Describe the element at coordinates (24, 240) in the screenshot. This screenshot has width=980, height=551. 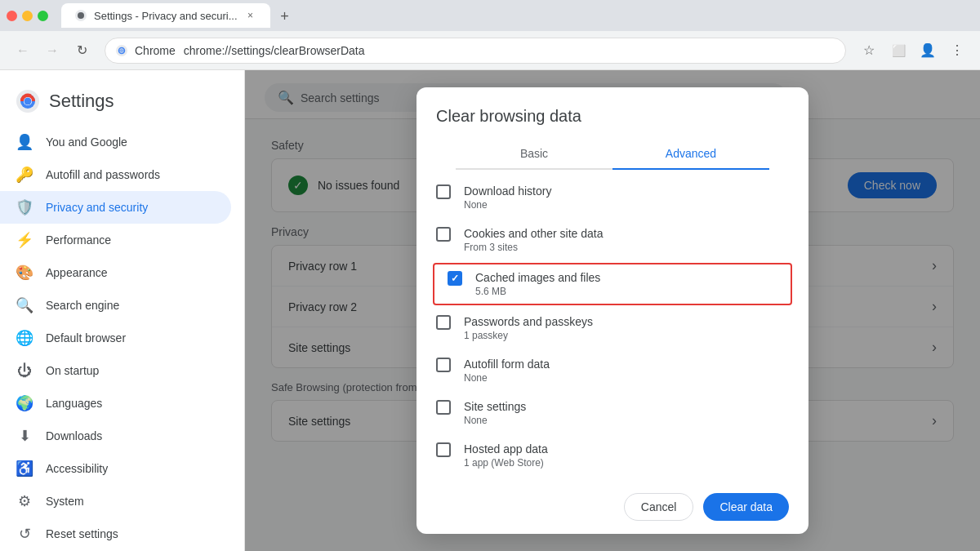
I see `performance-icon: ⚡` at that location.